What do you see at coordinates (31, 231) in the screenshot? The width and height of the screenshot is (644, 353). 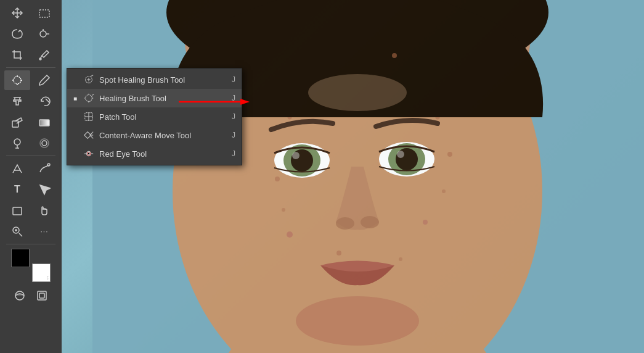 I see `tool-row-11: ···` at bounding box center [31, 231].